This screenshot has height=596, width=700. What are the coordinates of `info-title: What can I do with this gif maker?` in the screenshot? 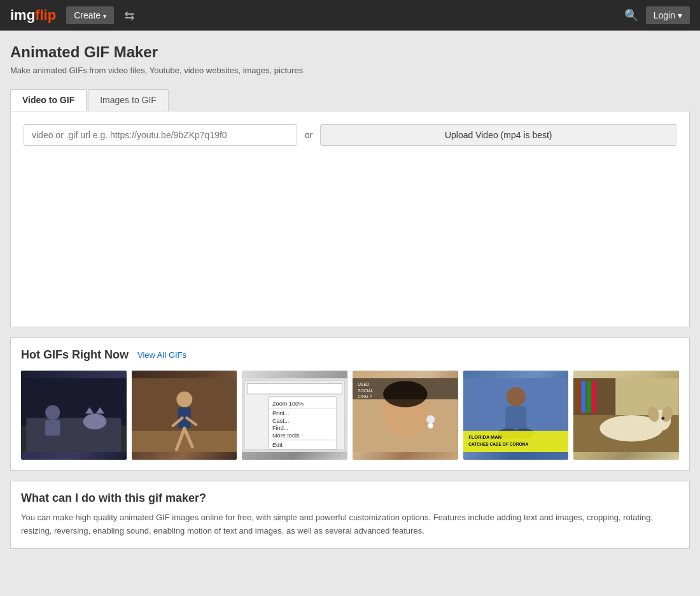 It's located at (350, 498).